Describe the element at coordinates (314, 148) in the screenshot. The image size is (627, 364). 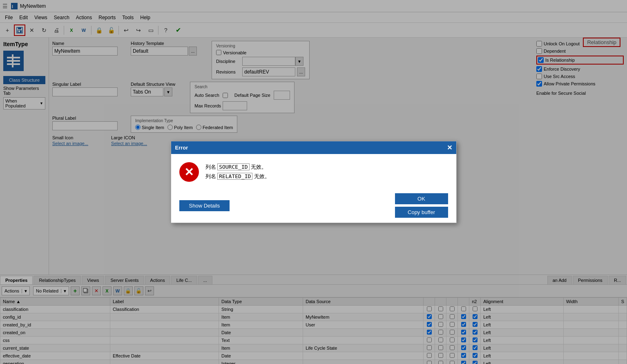
I see `dialog-title-bar: Error ✕` at that location.